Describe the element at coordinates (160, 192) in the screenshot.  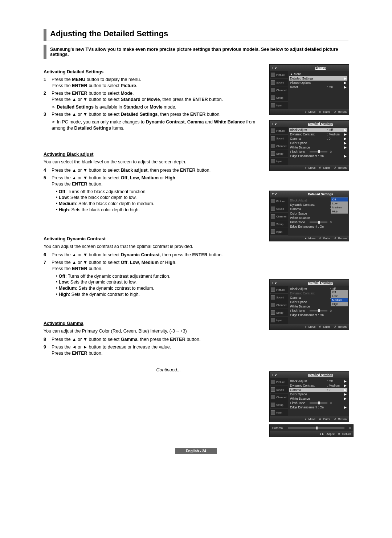
I see `bullet: Off: Turns off the black adjustment func…` at that location.